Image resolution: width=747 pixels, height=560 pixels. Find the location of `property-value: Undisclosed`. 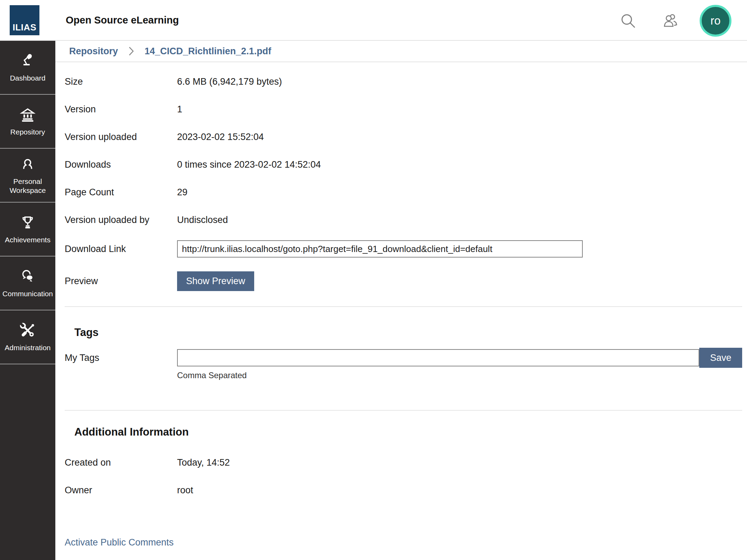

property-value: Undisclosed is located at coordinates (460, 220).